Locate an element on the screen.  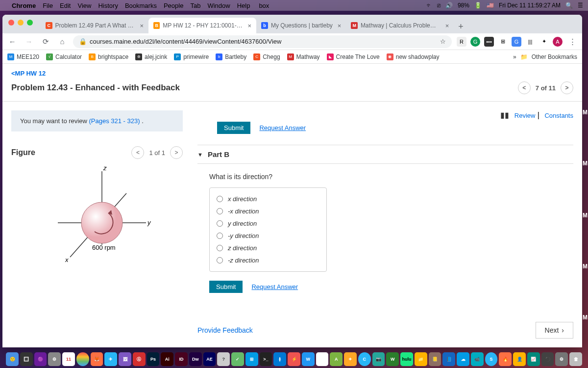
screen-icon: ⎚ is located at coordinates (439, 5).